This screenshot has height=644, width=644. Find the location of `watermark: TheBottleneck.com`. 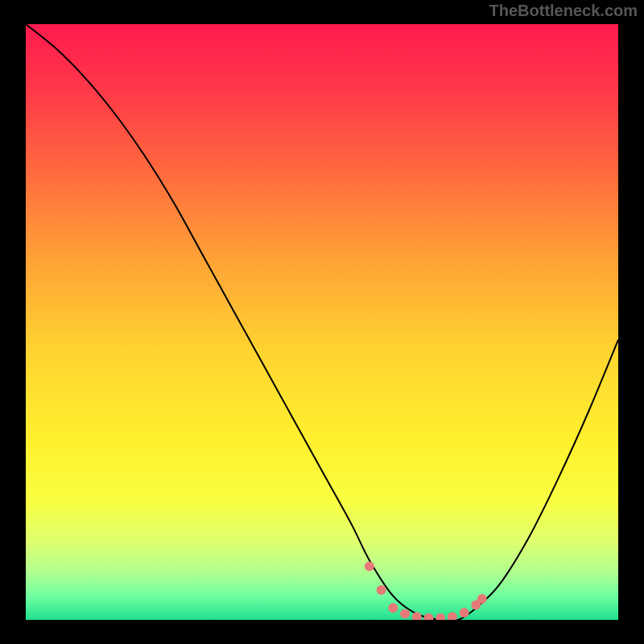

watermark: TheBottleneck.com is located at coordinates (564, 11).